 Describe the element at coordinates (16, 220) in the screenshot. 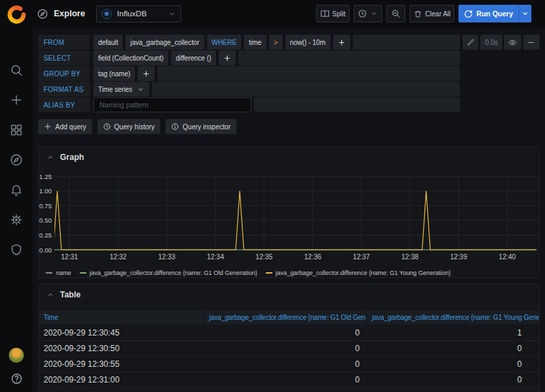

I see `sidebar-item-configuration` at that location.